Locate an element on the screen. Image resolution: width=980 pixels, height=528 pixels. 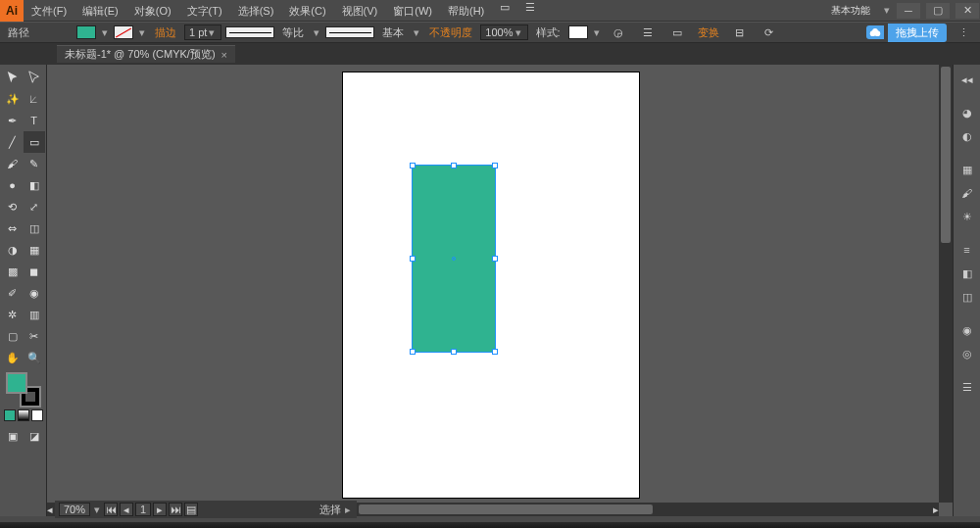
stroke-swatch is located at coordinates (123, 32).